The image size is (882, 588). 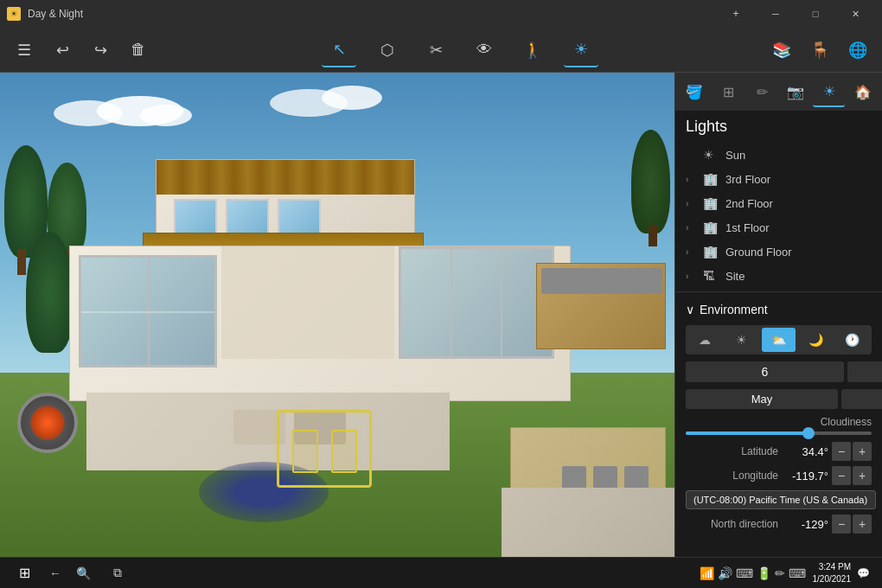 I want to click on new-tab-btn: +, so click(x=736, y=14).